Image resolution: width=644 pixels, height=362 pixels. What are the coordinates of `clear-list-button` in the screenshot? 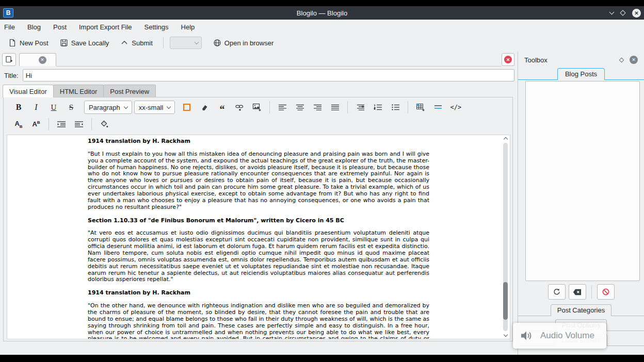 It's located at (577, 292).